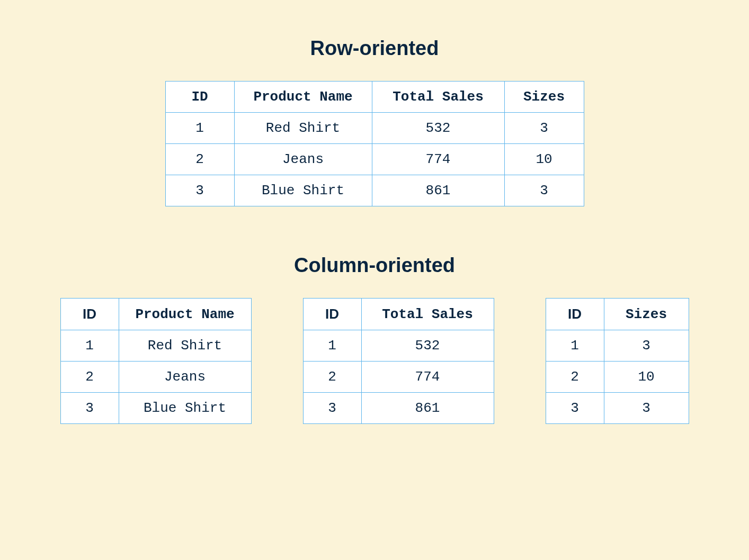 This screenshot has height=560, width=749. Describe the element at coordinates (374, 266) in the screenshot. I see `column-section-title: Column-oriented` at that location.